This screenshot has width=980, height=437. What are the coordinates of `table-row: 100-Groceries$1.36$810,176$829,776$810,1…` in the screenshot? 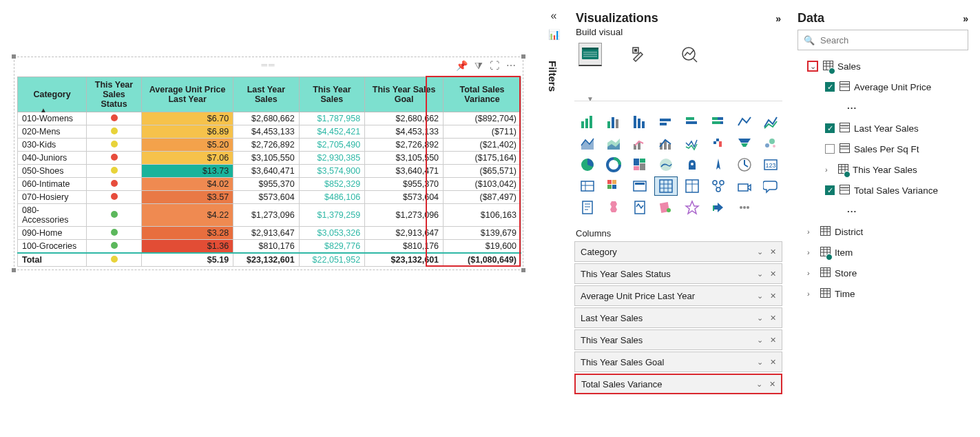 It's located at (270, 247).